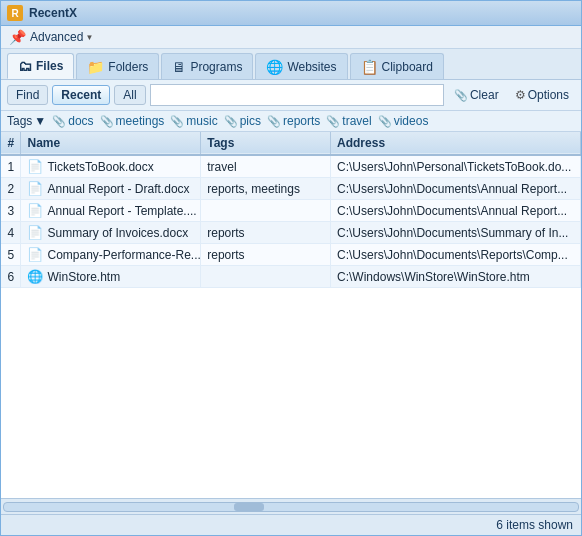 Image resolution: width=582 pixels, height=536 pixels. I want to click on tags-arrow: ▼, so click(40, 121).